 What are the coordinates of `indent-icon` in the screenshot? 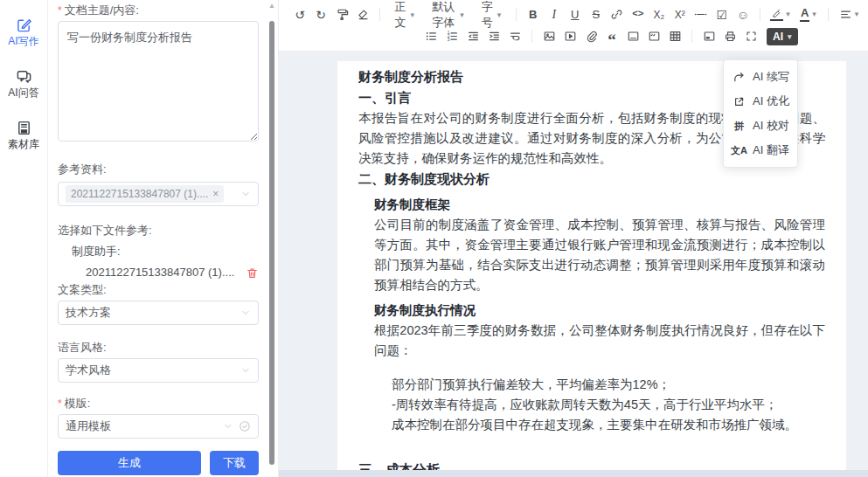 It's located at (494, 37).